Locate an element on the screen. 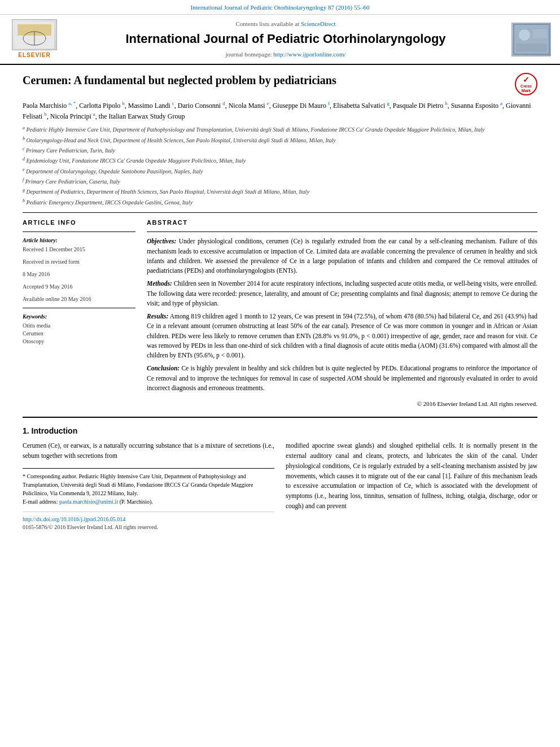 Image resolution: width=560 pixels, height=747 pixels. article-title: Cerumen: A fundamental but neglected pro… is located at coordinates (266, 80).